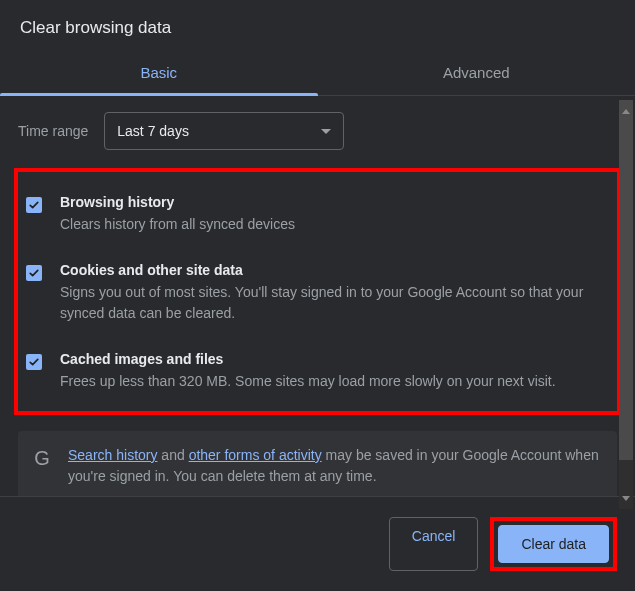 The width and height of the screenshot is (635, 591). I want to click on checkbox-cookies, so click(34, 273).